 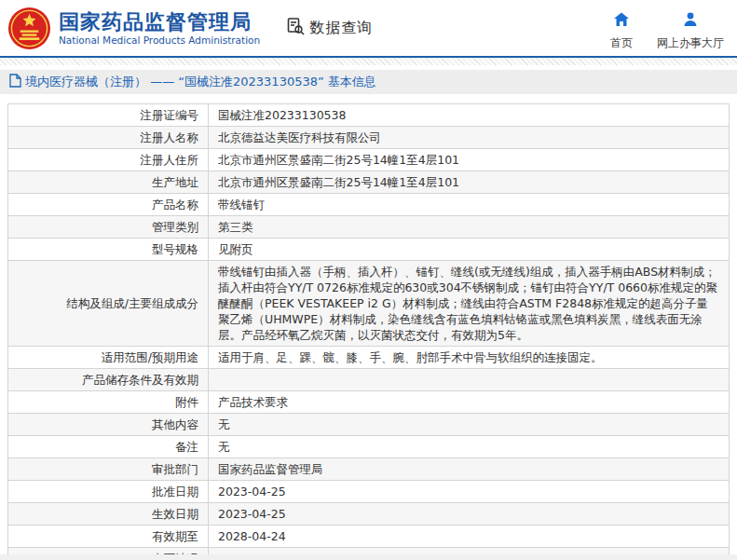 I want to click on row-value: 第三类, so click(x=470, y=227).